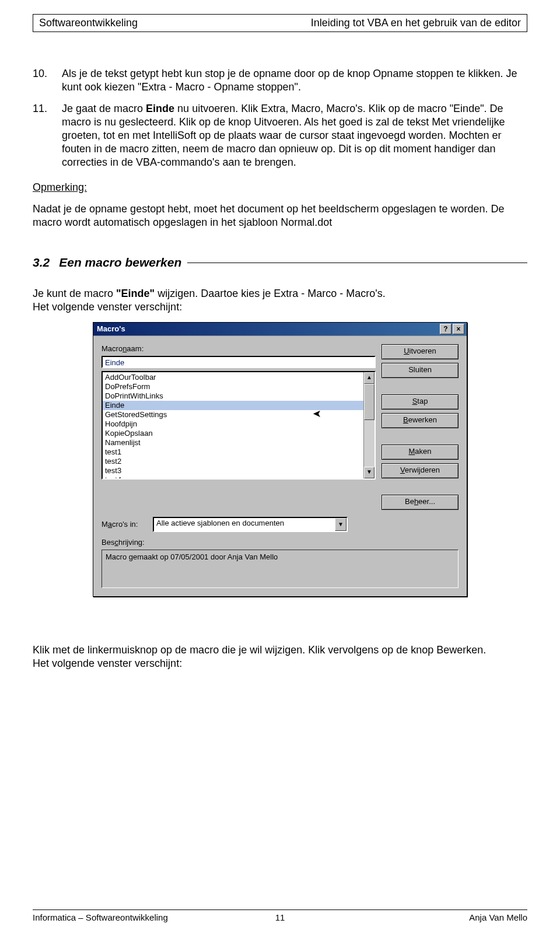 This screenshot has width=560, height=934. What do you see at coordinates (233, 443) in the screenshot?
I see `list-item: Namenlijst` at bounding box center [233, 443].